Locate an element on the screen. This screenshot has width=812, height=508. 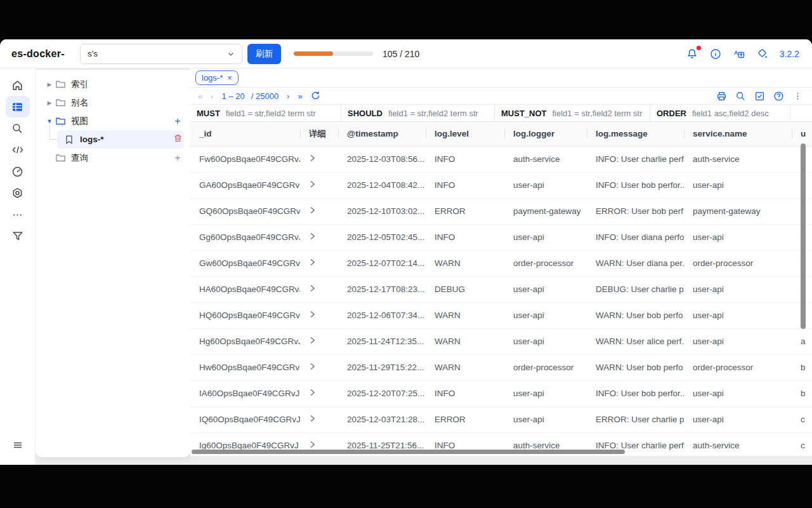
chip-label: MUST_NOT is located at coordinates (524, 113).